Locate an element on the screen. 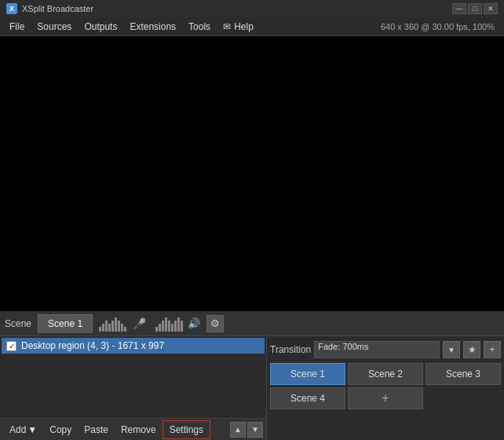  app-icon: X is located at coordinates (12, 9).